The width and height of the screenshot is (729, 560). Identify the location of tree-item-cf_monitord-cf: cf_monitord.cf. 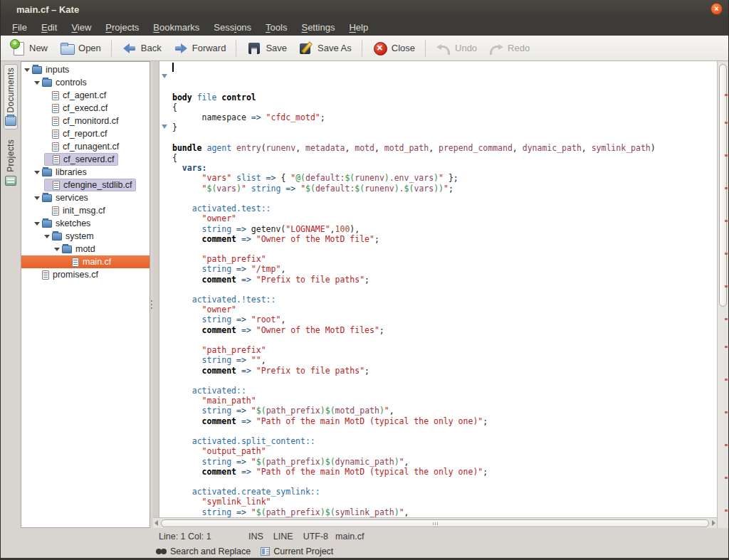
(85, 121).